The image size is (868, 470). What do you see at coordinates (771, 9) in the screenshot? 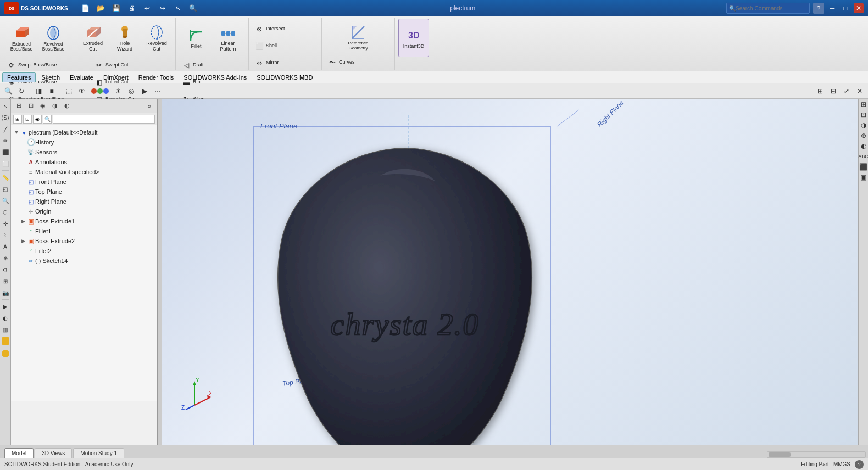
I see `search-input` at bounding box center [771, 9].